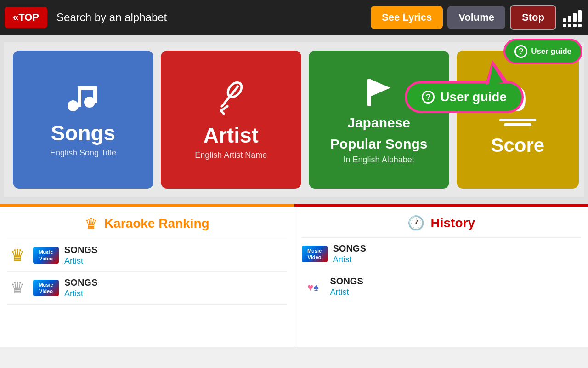 This screenshot has width=588, height=368. I want to click on rank-crown-silver-icon: ♛, so click(17, 288).